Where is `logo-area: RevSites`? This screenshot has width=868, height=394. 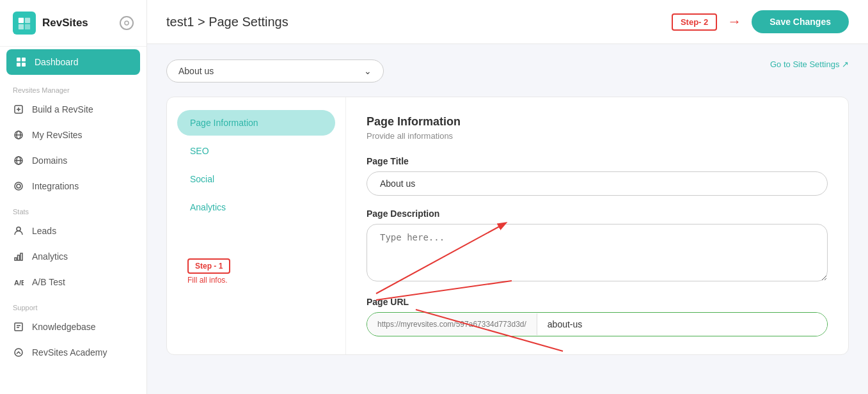
logo-area: RevSites is located at coordinates (73, 23).